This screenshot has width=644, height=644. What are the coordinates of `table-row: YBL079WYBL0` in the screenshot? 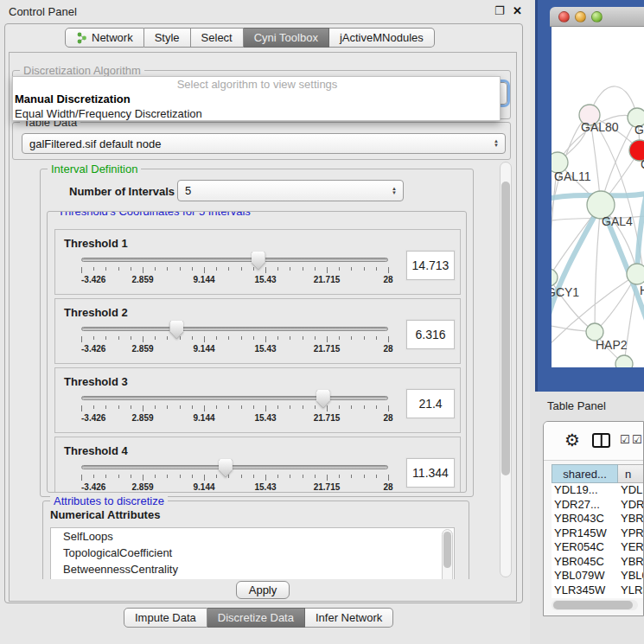 It's located at (598, 576).